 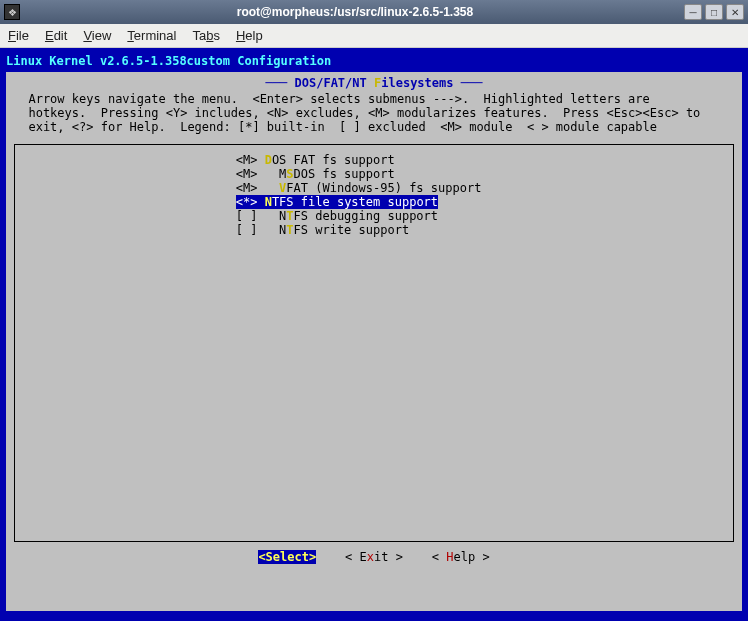 I want to click on menu-tabs: Tabs, so click(x=206, y=36).